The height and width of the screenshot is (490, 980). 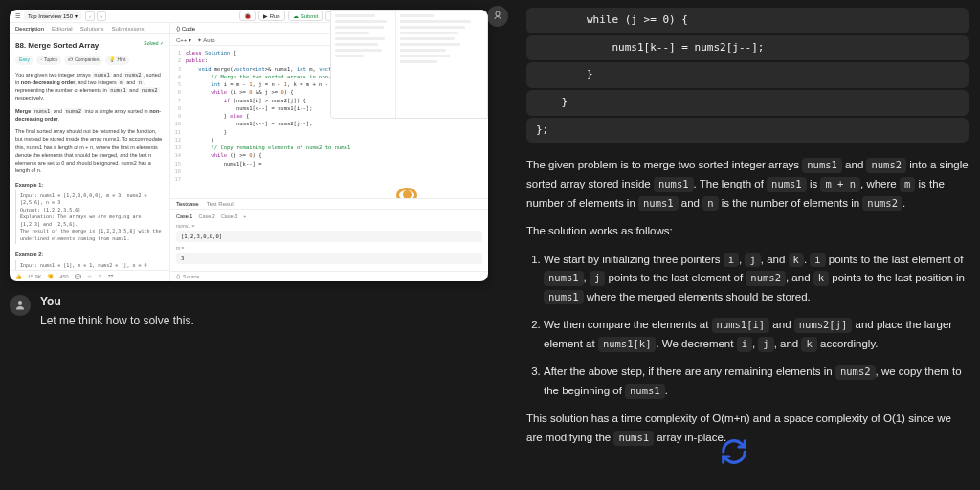 I want to click on auto-toggle: ✦ Auto, so click(x=207, y=40).